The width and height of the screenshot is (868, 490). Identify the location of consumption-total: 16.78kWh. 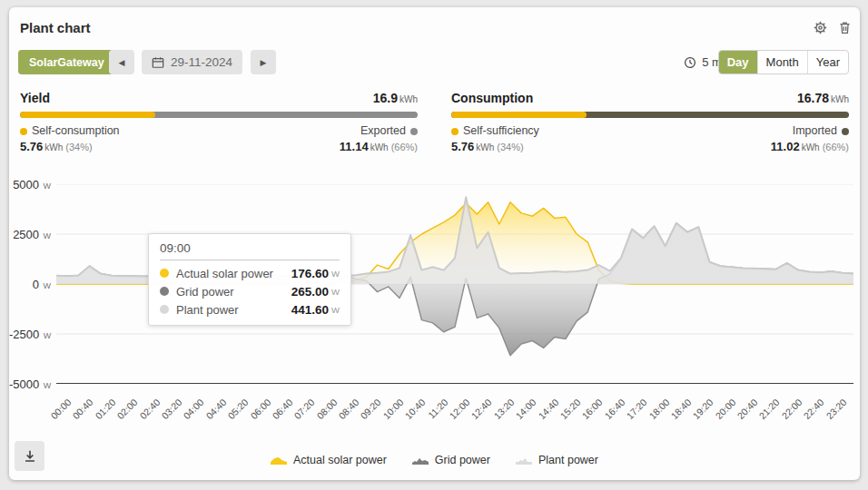
(823, 98).